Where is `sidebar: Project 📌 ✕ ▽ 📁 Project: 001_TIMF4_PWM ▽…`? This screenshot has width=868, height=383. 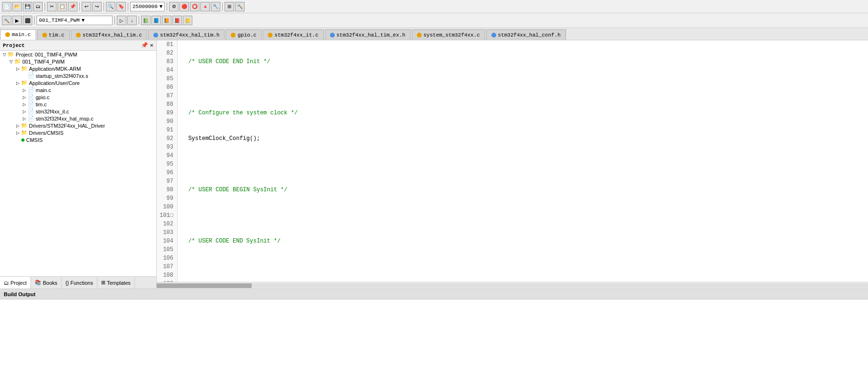
sidebar: Project 📌 ✕ ▽ 📁 Project: 001_TIMF4_PWM ▽… is located at coordinates (78, 164).